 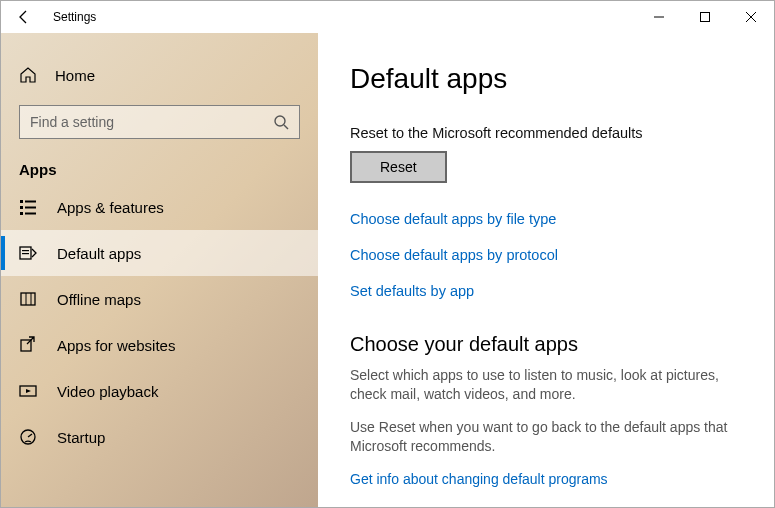 I want to click on maximize-button, so click(x=705, y=17).